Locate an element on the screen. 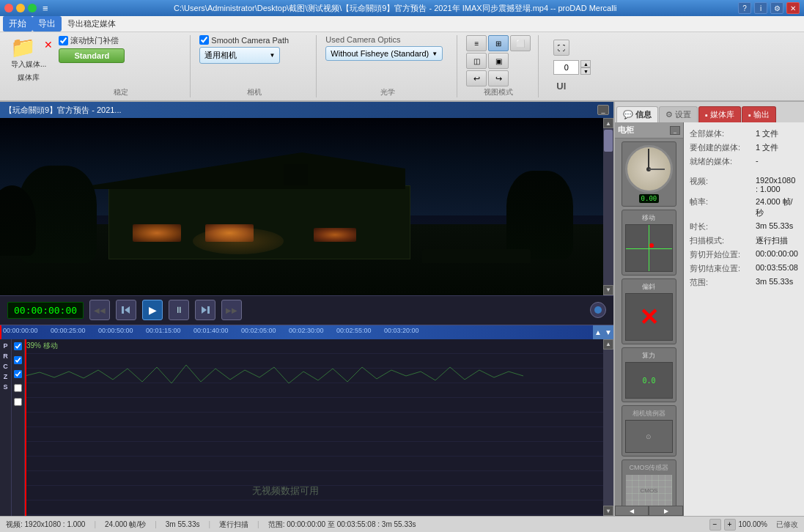  ruler-track: 00:00:00:00 00:00:25:00 00:00:50:00 00:0… is located at coordinates (306, 333).